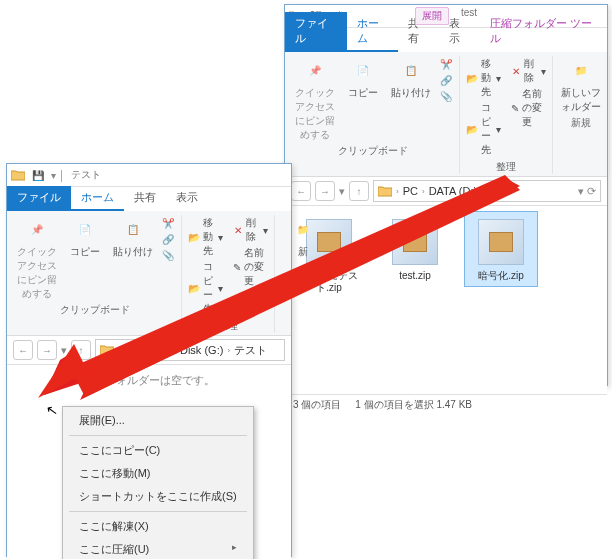 The height and width of the screenshot is (559, 612). Describe the element at coordinates (544, 32) in the screenshot. I see `tab-zip-tools: 圧縮フォルダー ツール` at that location.